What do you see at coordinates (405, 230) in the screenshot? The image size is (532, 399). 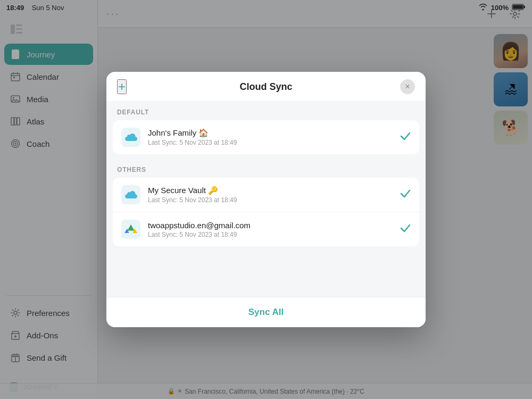 I see `sync-check-google` at bounding box center [405, 230].